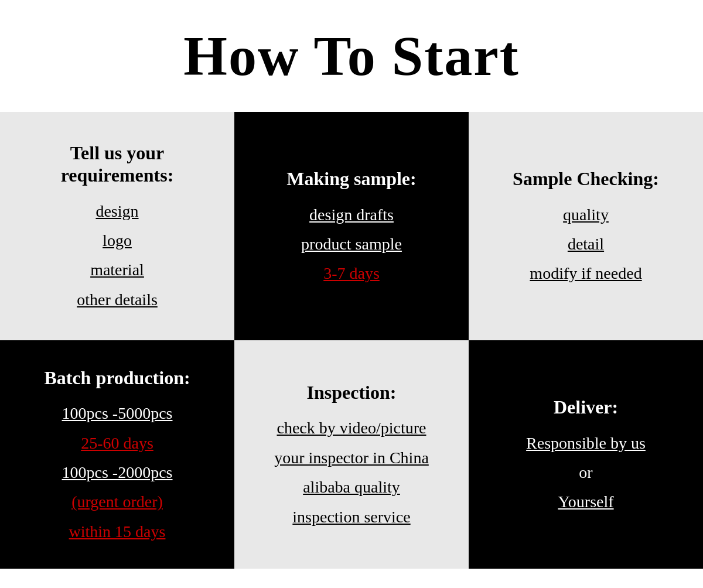  What do you see at coordinates (117, 502) in the screenshot?
I see `list-item-urgent: (urgent order)` at bounding box center [117, 502].